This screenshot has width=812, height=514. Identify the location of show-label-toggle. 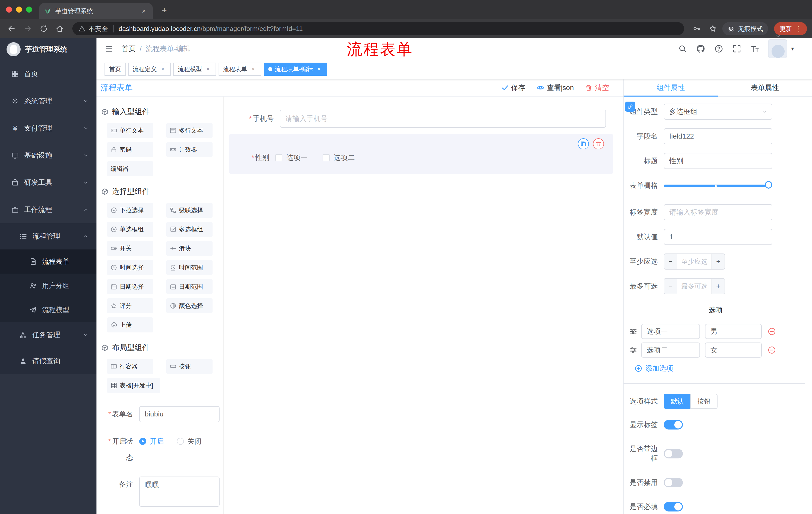
(673, 425).